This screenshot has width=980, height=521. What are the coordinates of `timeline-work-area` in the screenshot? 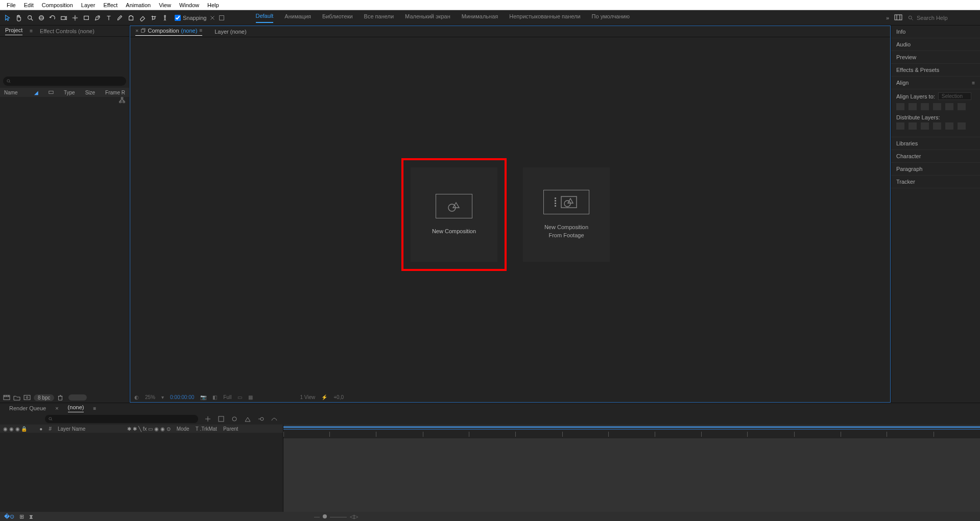 It's located at (632, 427).